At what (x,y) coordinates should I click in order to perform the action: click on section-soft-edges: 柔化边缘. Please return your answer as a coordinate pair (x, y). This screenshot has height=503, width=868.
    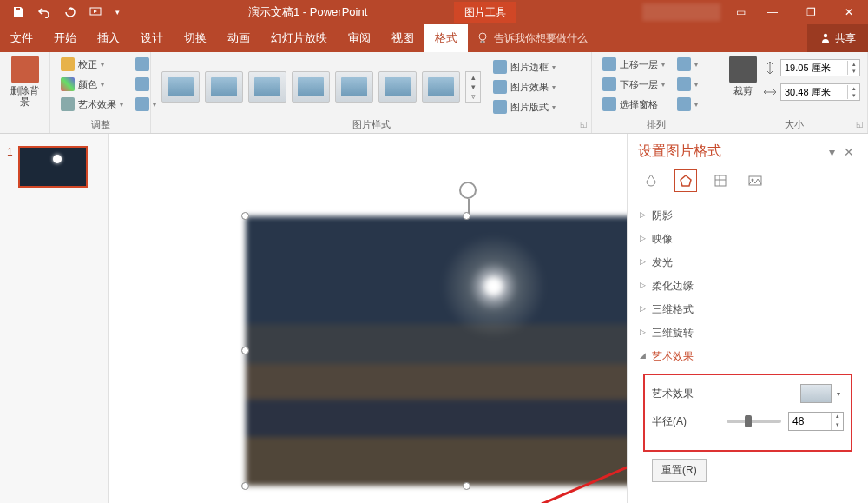
    Looking at the image, I should click on (748, 287).